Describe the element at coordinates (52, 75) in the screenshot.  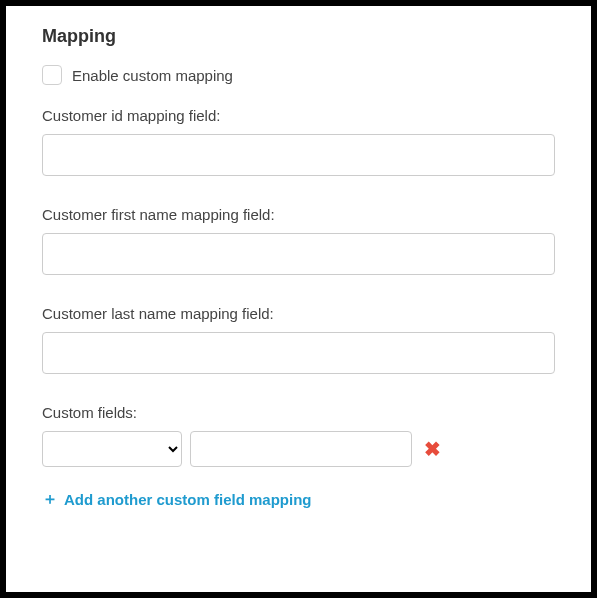
I see `enable-custom-mapping-checkbox` at that location.